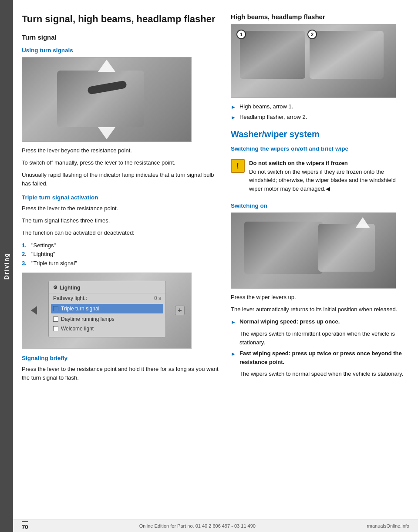 The width and height of the screenshot is (418, 532). What do you see at coordinates (122, 233) in the screenshot?
I see `triple-para3: The function can be activated or deactiv…` at bounding box center [122, 233].